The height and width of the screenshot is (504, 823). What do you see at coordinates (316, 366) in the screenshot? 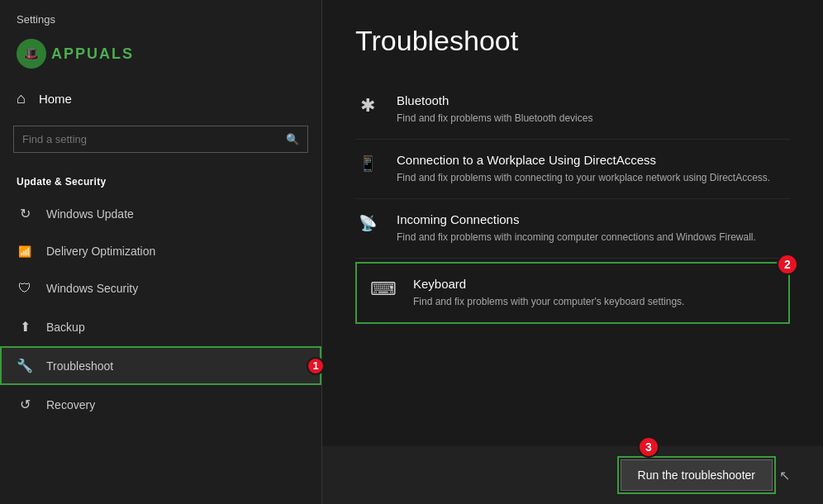
I see `badge-1: 1` at bounding box center [316, 366].